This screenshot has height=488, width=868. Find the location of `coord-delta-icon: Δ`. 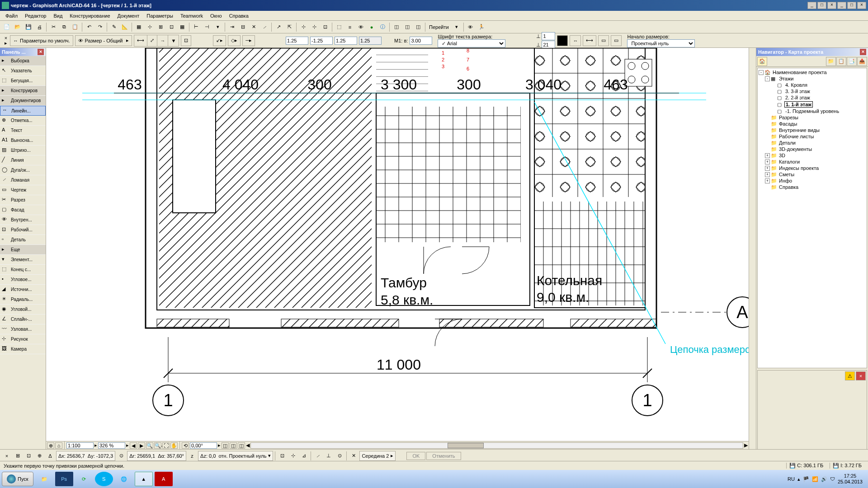

coord-delta-icon: Δ is located at coordinates (50, 456).